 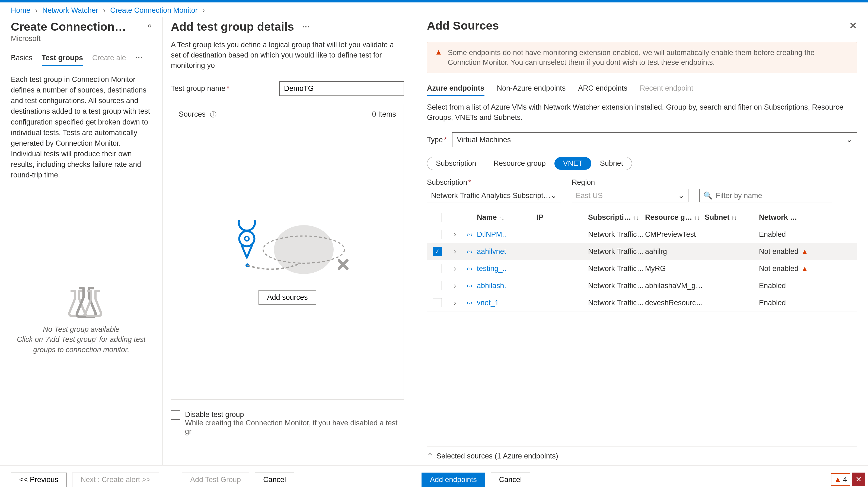 What do you see at coordinates (612, 164) in the screenshot?
I see `pill-subnet: Subnet` at bounding box center [612, 164].